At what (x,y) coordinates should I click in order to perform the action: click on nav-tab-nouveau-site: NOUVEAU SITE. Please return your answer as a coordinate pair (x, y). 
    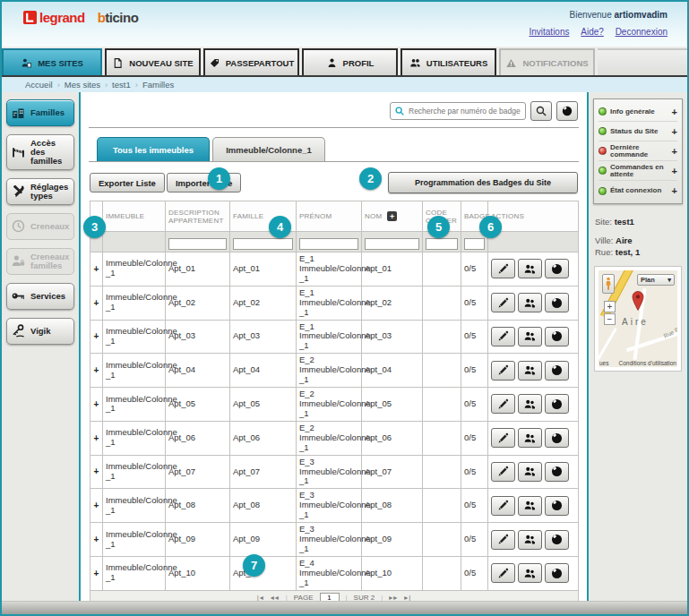
    Looking at the image, I should click on (152, 62).